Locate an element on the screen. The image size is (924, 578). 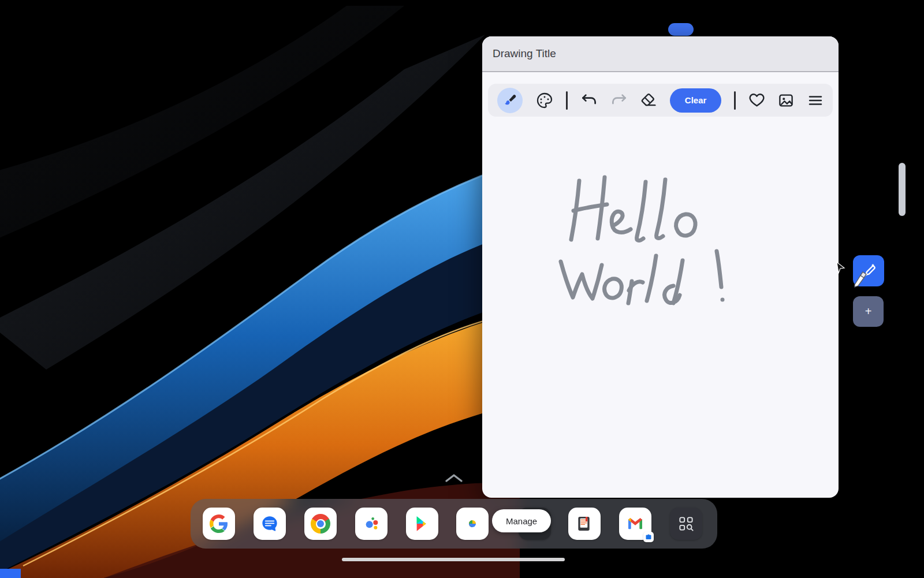
favorite-button is located at coordinates (757, 100).